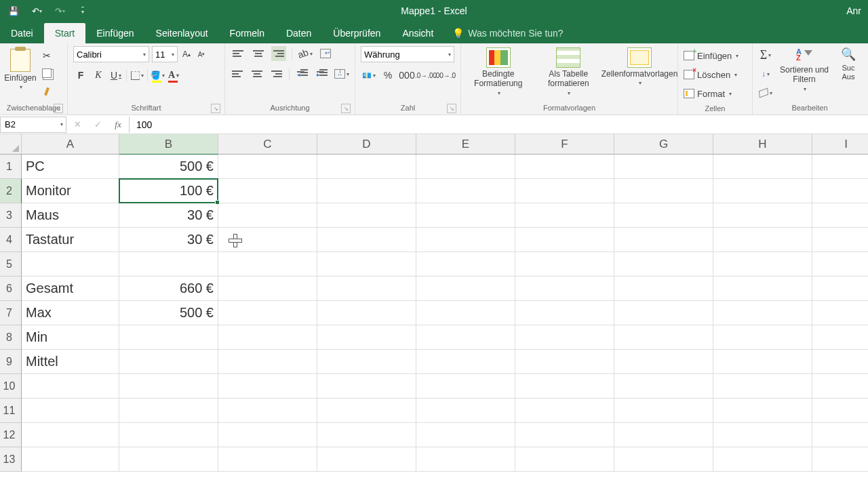  I want to click on row-header: 4, so click(11, 240).